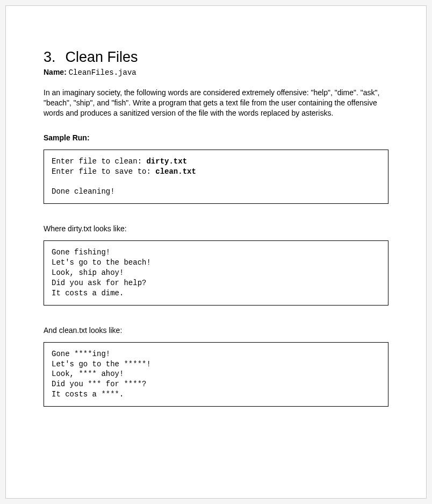 The height and width of the screenshot is (504, 432). I want to click on problem-title: 3.Clean Files, so click(216, 57).